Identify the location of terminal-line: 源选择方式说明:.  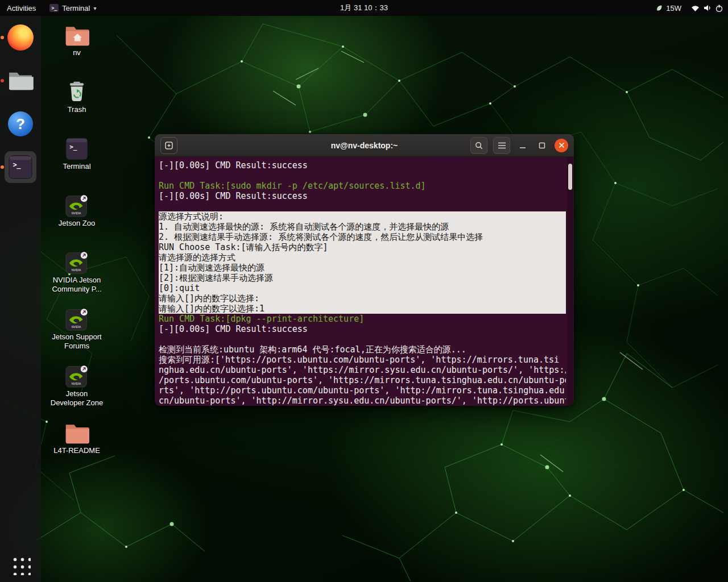
(362, 217).